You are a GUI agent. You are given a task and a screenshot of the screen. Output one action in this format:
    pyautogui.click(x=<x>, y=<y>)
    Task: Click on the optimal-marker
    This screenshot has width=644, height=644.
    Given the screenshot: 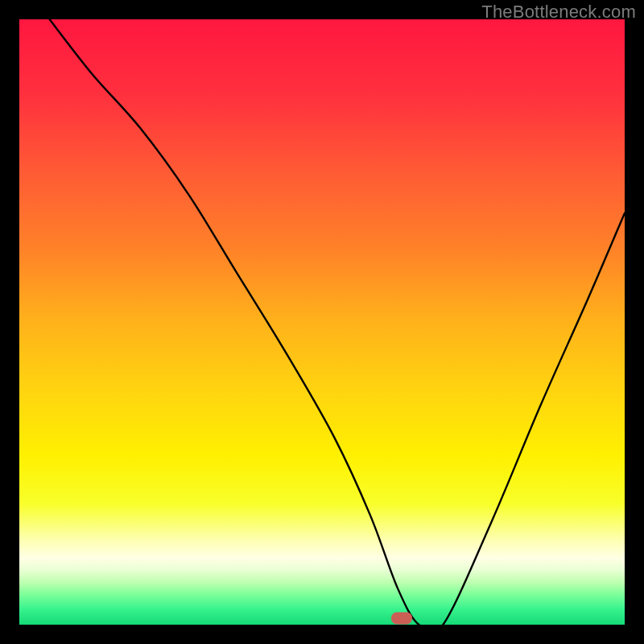 What is the action you would take?
    pyautogui.click(x=402, y=618)
    